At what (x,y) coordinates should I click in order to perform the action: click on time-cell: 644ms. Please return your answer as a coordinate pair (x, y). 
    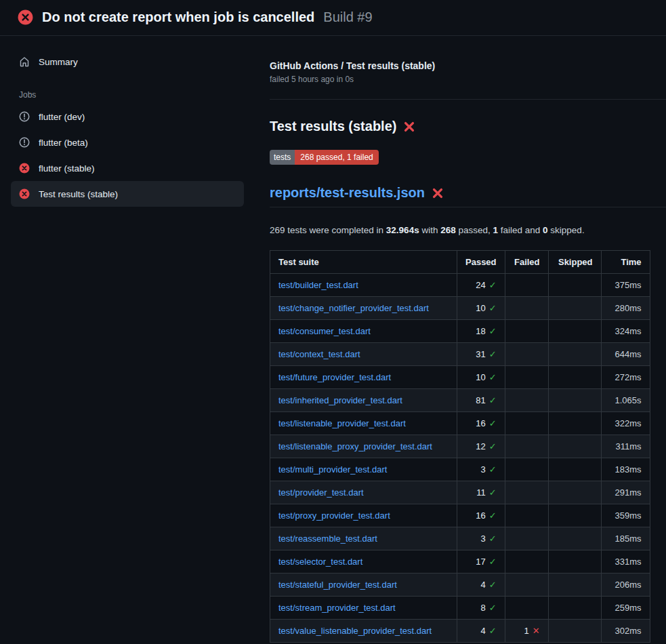
    Looking at the image, I should click on (625, 355).